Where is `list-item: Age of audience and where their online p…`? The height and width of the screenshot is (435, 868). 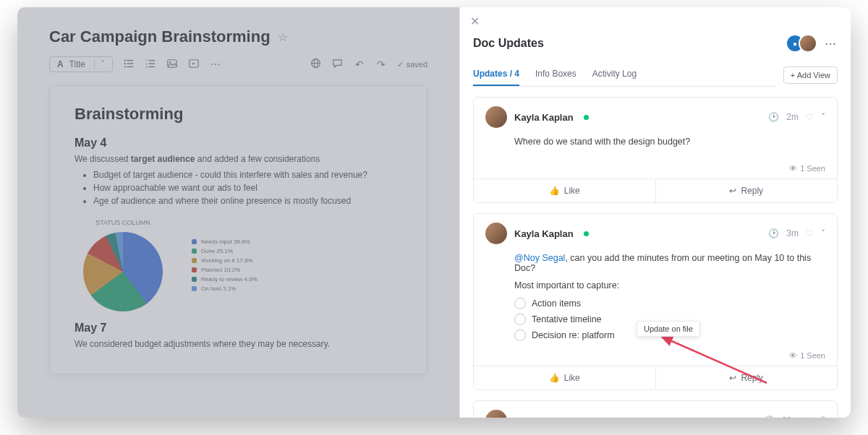
list-item: Age of audience and where their online p… is located at coordinates (247, 201).